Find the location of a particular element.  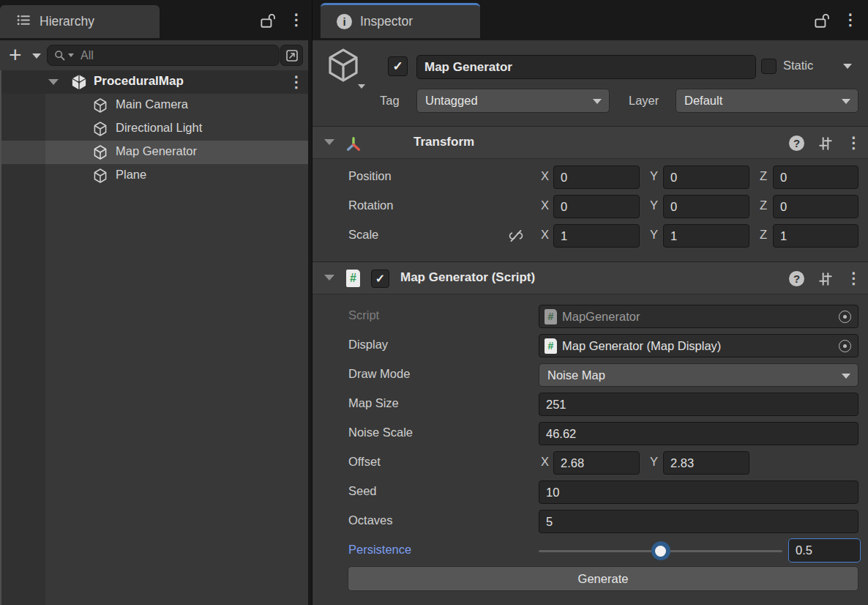

noise-scale-input is located at coordinates (698, 434).